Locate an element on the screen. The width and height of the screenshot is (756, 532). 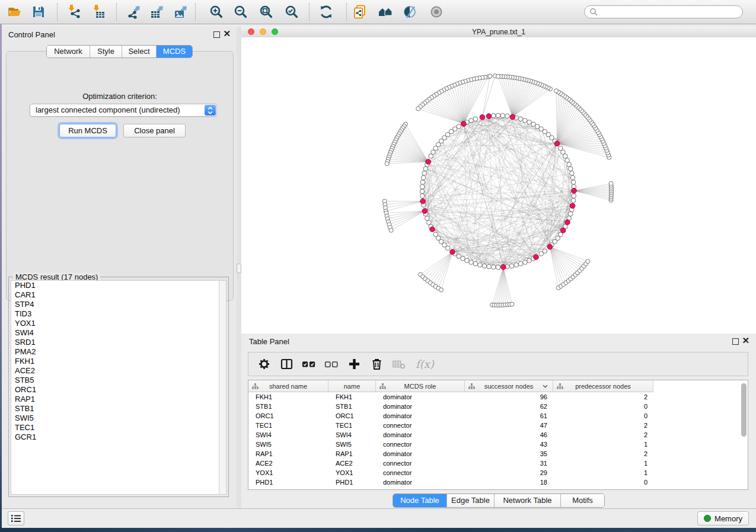
mcds-result-item: ACE2 is located at coordinates (116, 371).